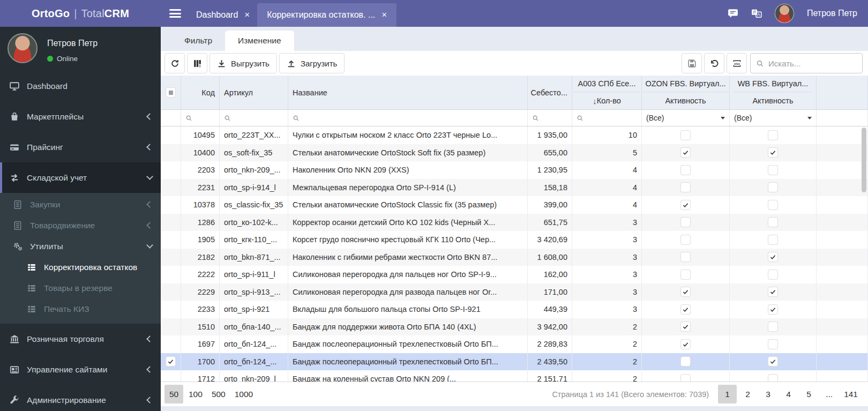 The image size is (868, 411). I want to click on page-size-50: 50, so click(174, 394).